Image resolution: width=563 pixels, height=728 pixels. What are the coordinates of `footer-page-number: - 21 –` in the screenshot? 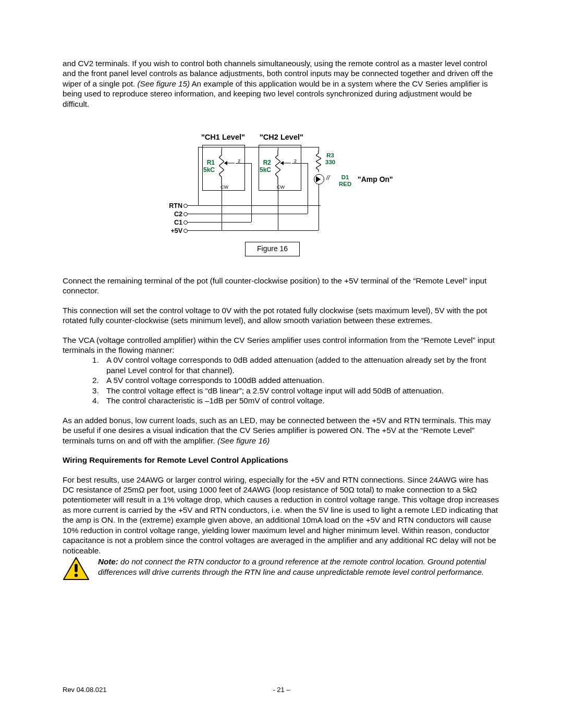 It's located at (282, 690).